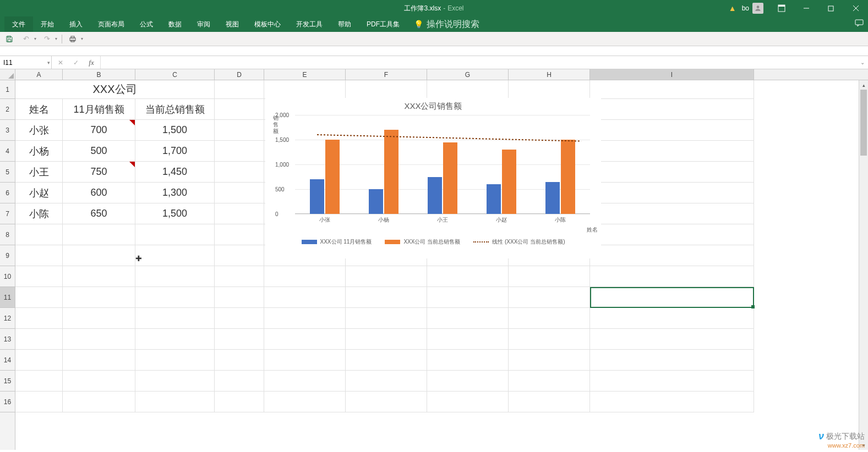  What do you see at coordinates (468, 381) in the screenshot?
I see `cell-G15` at bounding box center [468, 381].